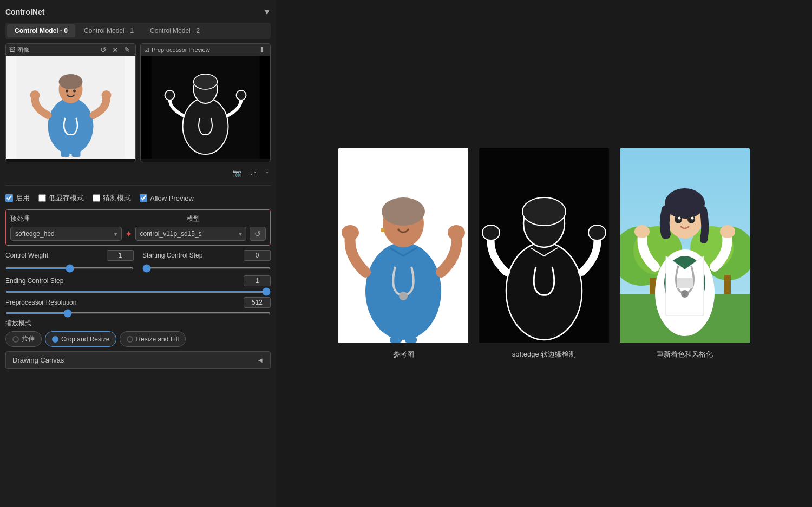  What do you see at coordinates (267, 173) in the screenshot?
I see `upload-btn: ↑` at bounding box center [267, 173].